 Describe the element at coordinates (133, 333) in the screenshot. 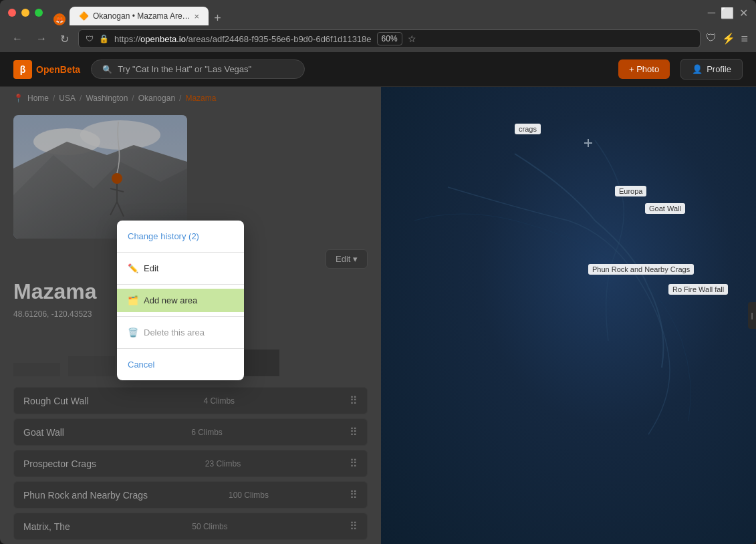

I see `delete-icon: 🗑️` at that location.